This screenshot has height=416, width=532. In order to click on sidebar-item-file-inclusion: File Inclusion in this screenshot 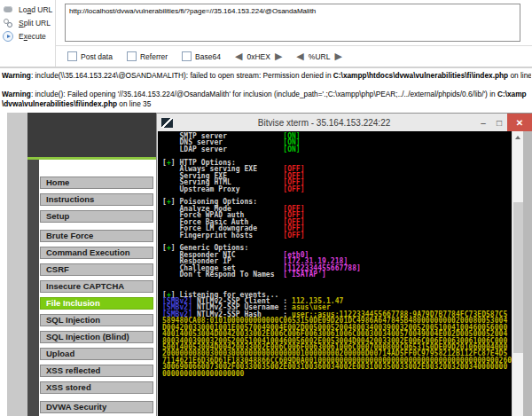, I will do `click(97, 303)`.